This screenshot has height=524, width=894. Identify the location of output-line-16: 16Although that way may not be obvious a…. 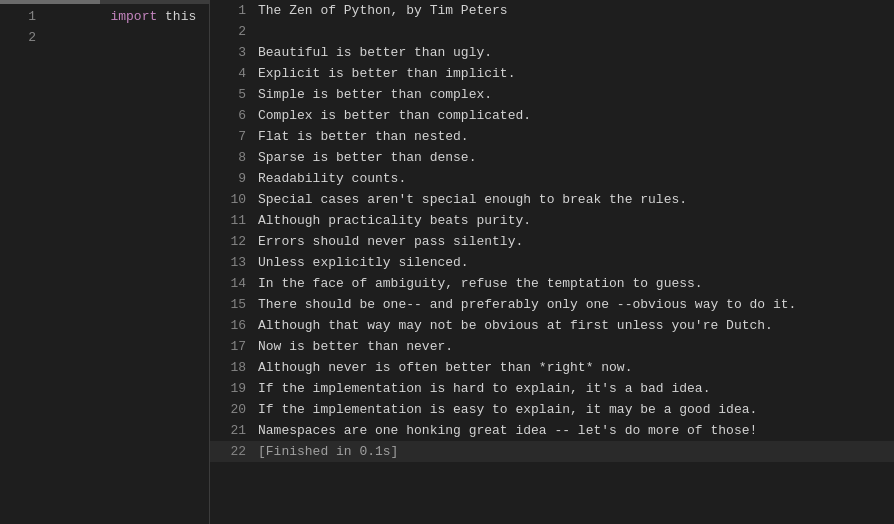
(552, 326).